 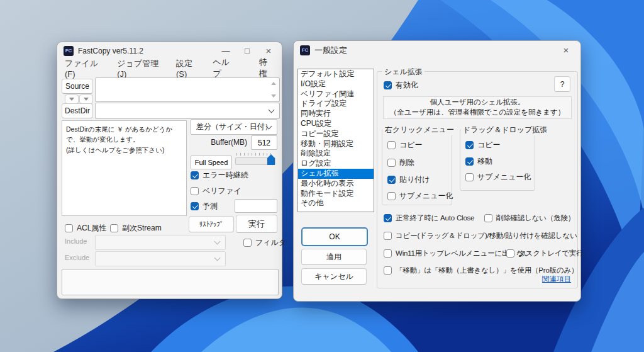 I want to click on checkbox-label: 移動, so click(x=485, y=161).